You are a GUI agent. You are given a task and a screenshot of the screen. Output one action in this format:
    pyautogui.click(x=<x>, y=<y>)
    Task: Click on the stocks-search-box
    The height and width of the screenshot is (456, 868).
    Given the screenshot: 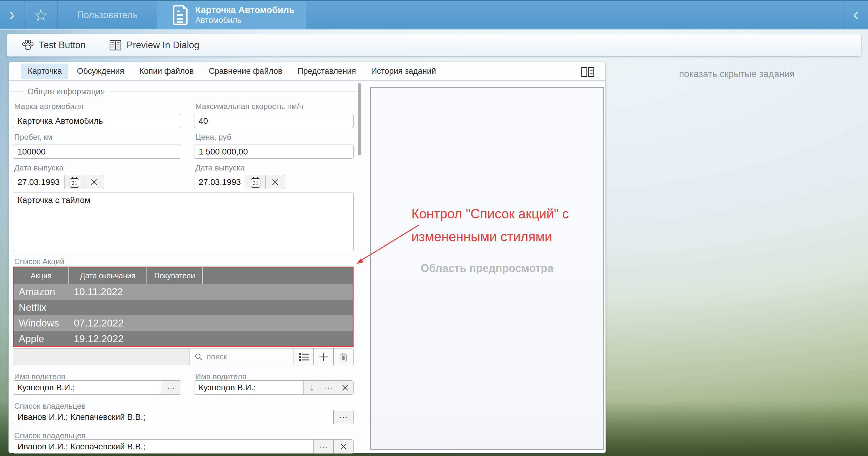 What is the action you would take?
    pyautogui.click(x=242, y=357)
    